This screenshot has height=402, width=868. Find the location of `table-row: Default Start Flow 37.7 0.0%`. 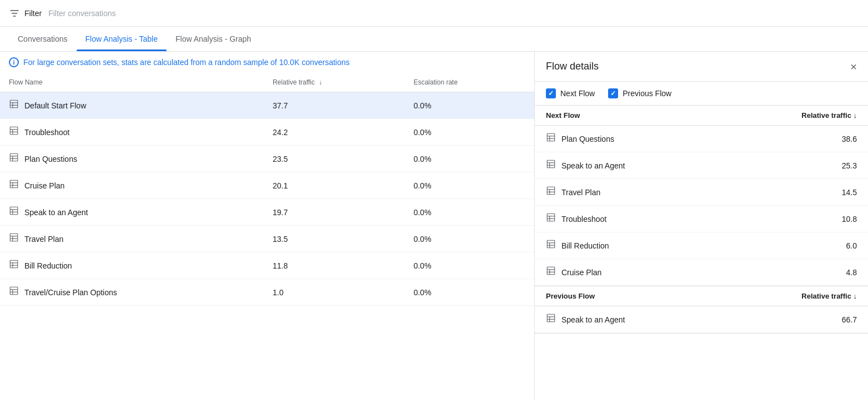

table-row: Default Start Flow 37.7 0.0% is located at coordinates (267, 106).